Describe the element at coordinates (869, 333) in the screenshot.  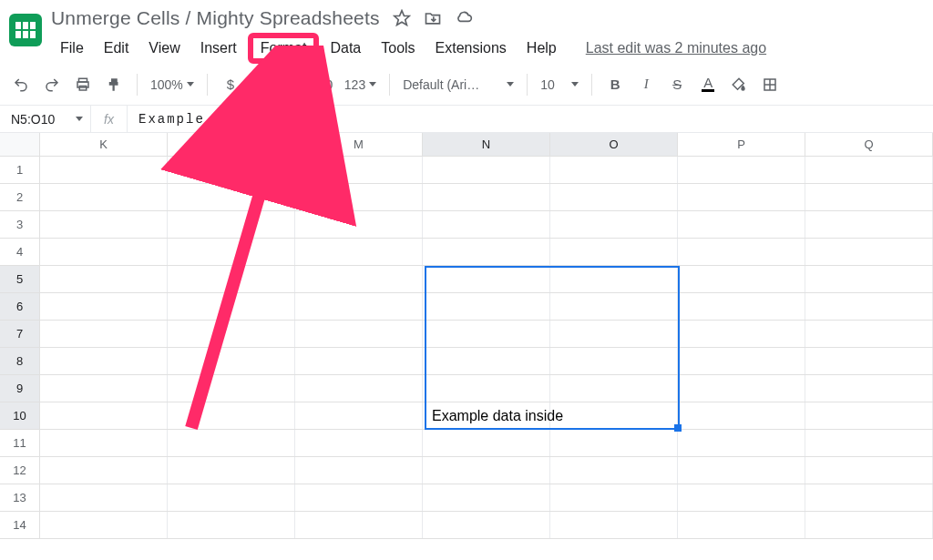
I see `cell-Q7` at that location.